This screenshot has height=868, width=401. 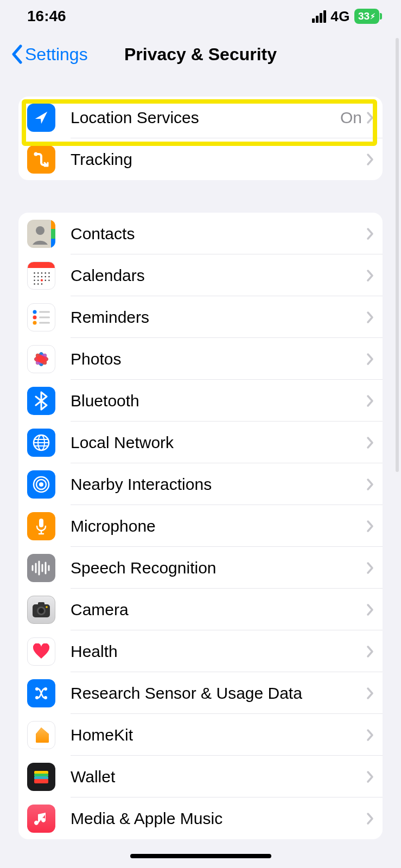 I want to click on row-label: Speech Recognition, so click(x=218, y=568).